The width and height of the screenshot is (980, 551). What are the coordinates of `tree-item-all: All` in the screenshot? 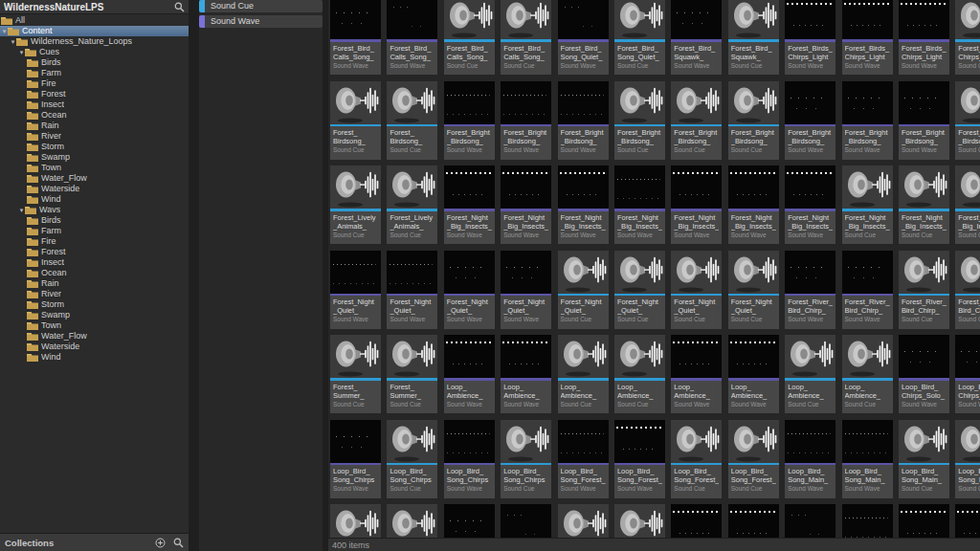 It's located at (94, 21).